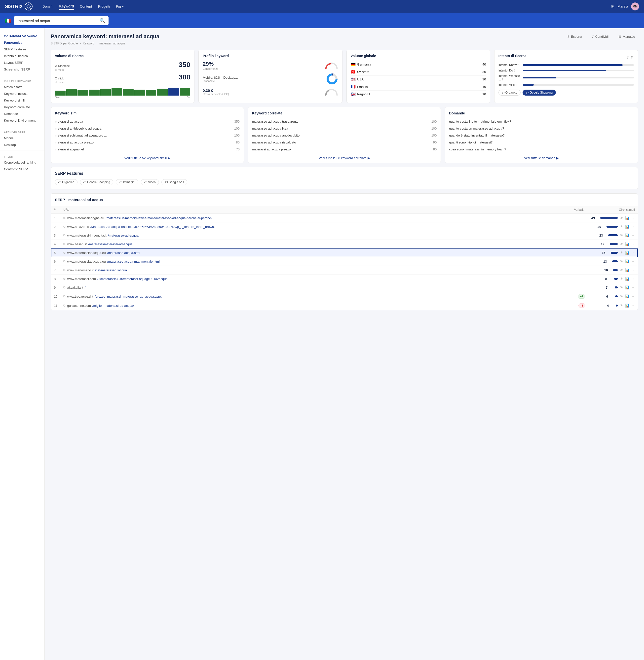 This screenshot has height=660, width=644. Describe the element at coordinates (48, 6) in the screenshot. I see `nav-domini: Domini` at that location.